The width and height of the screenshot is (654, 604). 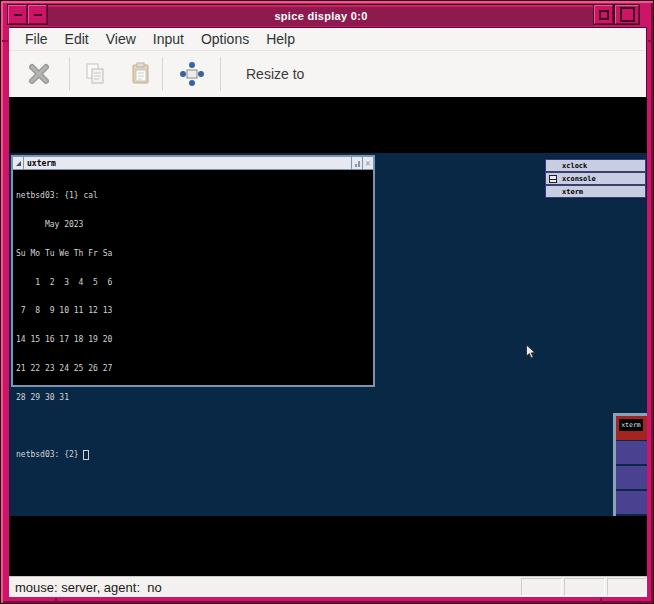 I want to click on uxterm-close-button: ✕, so click(x=368, y=163).